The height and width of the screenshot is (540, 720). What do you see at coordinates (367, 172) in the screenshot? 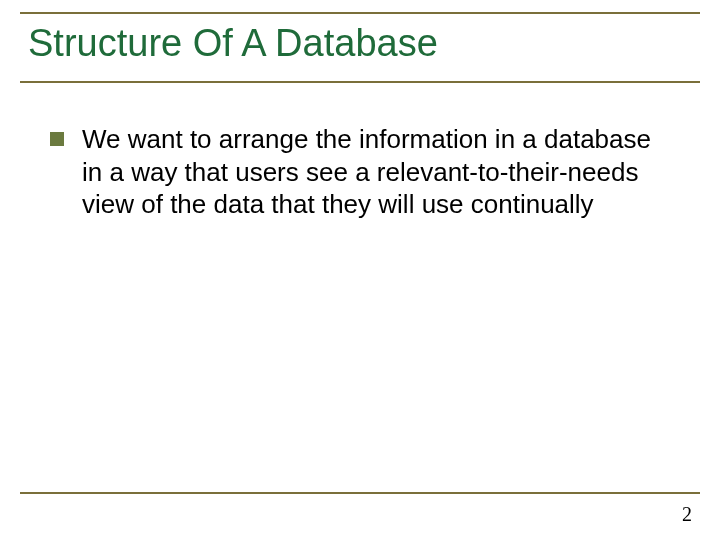
I see `bullet-text: We want to arrange the information in a …` at bounding box center [367, 172].